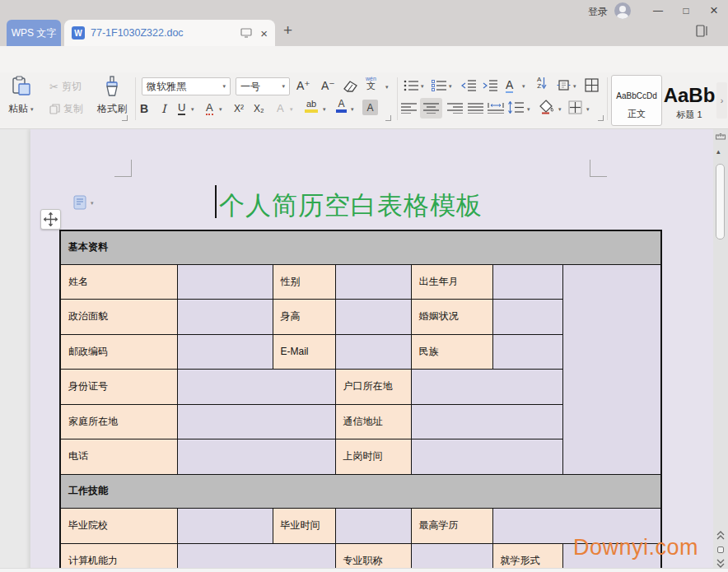  Describe the element at coordinates (303, 86) in the screenshot. I see `grow-font-button: A⁺` at that location.